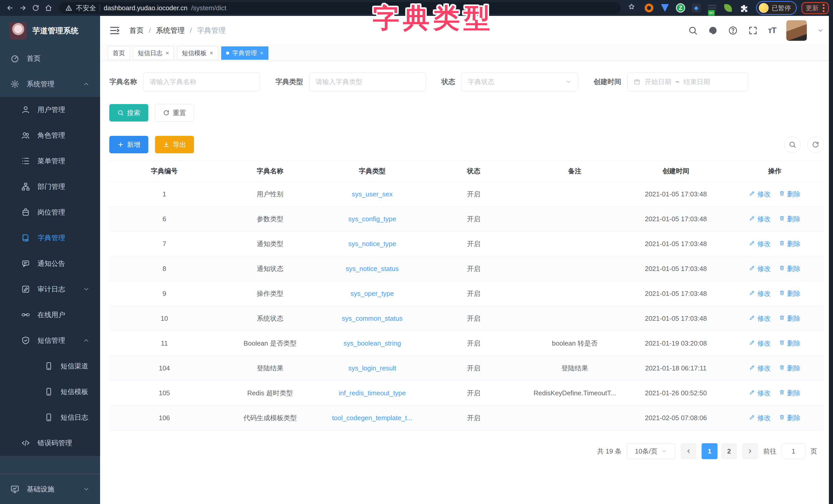  I want to click on status-select: 字典状态, so click(520, 82).